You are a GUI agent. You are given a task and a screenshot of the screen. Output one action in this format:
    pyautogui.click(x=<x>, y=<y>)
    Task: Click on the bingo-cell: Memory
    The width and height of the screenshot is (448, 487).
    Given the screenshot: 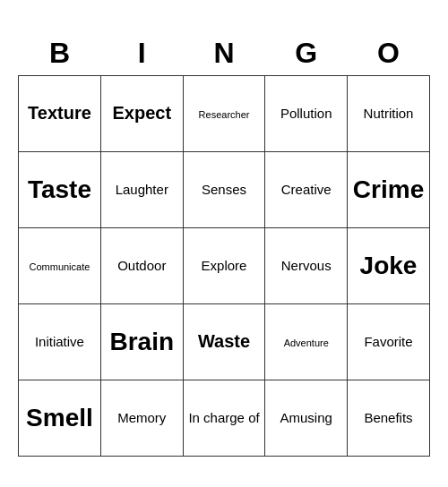 What is the action you would take?
    pyautogui.click(x=142, y=417)
    